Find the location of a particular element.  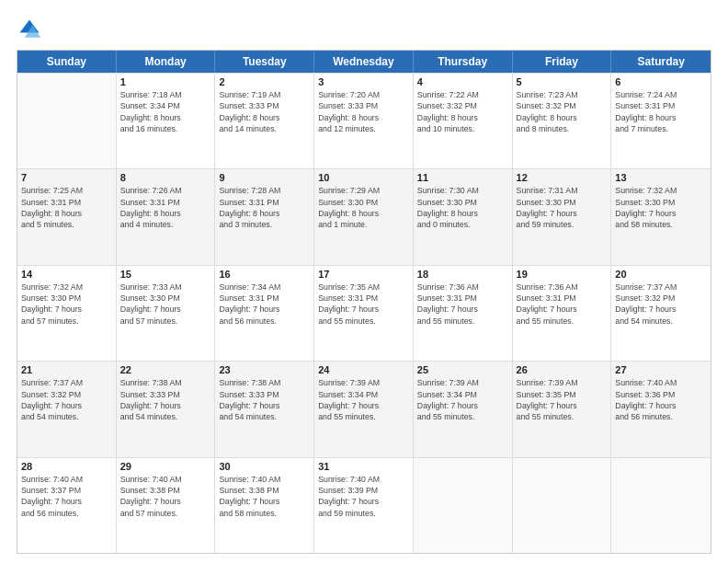

calendar-cell: 29Sunrise: 7:40 AM Sunset: 3:38 PM Dayli… is located at coordinates (166, 506).